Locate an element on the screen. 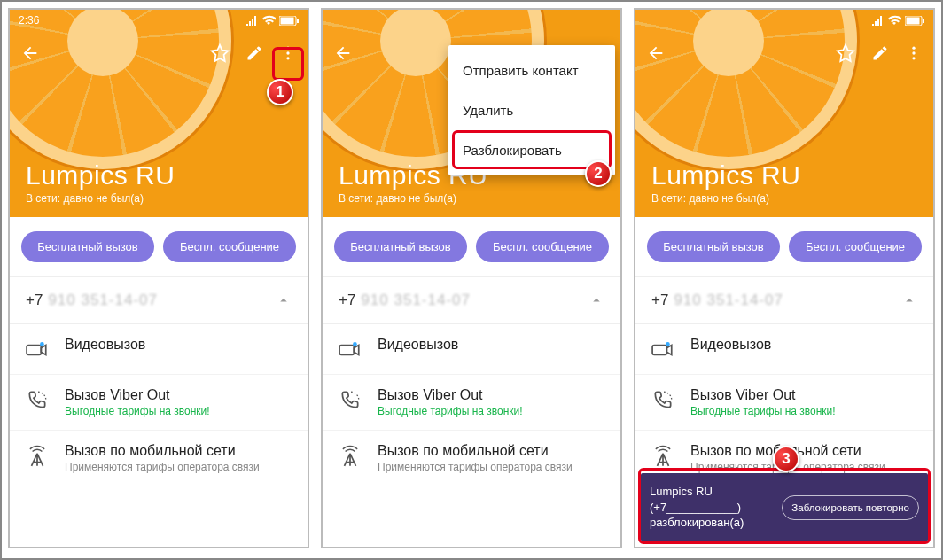 The height and width of the screenshot is (560, 943). item-sub: Применяются тарифы оператора связи is located at coordinates (162, 467).